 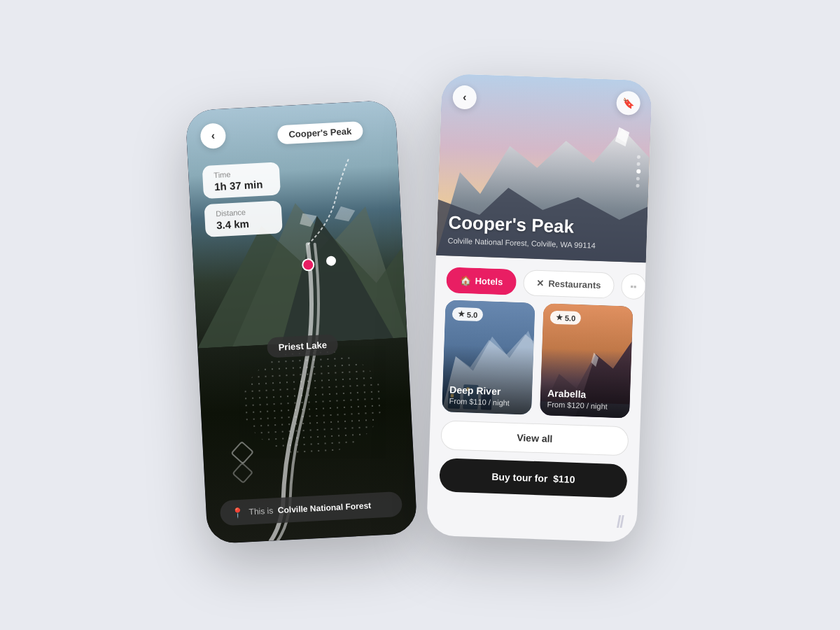 I want to click on hero-location-info: Cooper's Peak Colville National Forest, …, so click(x=522, y=230).